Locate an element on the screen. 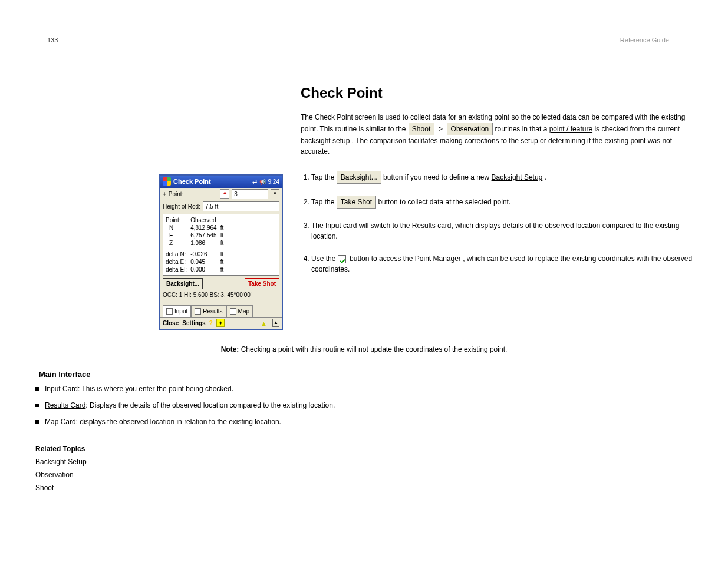  take-shot-button-ref: Take Shot is located at coordinates (356, 202).